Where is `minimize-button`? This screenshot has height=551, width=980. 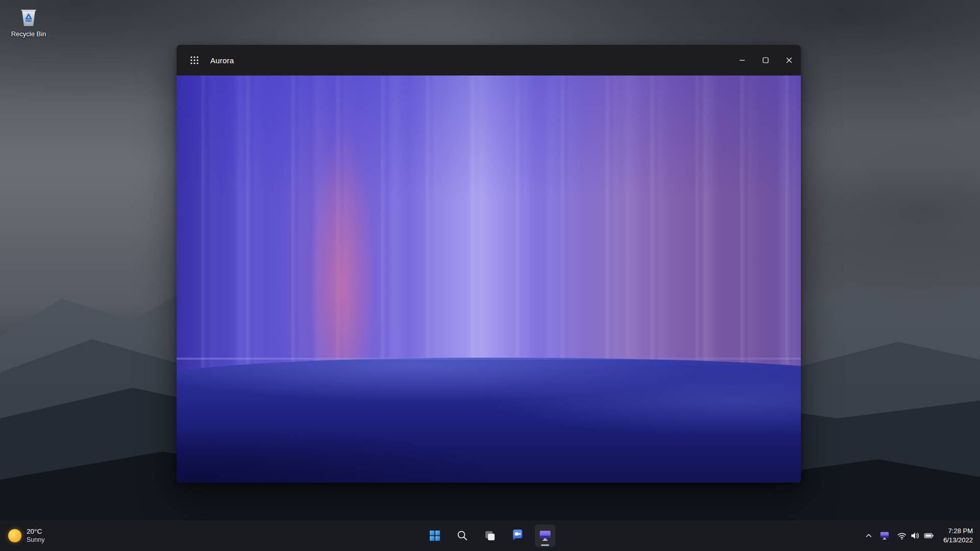 minimize-button is located at coordinates (742, 60).